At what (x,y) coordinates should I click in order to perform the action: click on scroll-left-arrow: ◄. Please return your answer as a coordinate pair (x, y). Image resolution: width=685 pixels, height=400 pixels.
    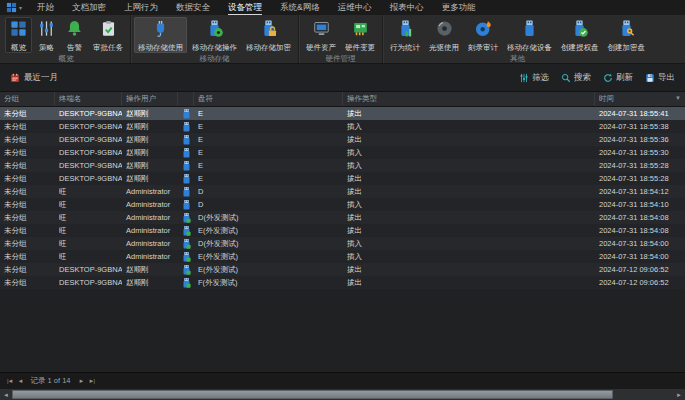
    Looking at the image, I should click on (6, 395).